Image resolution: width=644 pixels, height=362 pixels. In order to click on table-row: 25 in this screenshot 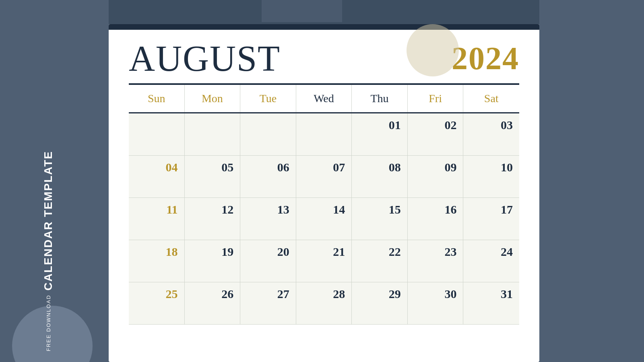, I will do `click(157, 303)`.